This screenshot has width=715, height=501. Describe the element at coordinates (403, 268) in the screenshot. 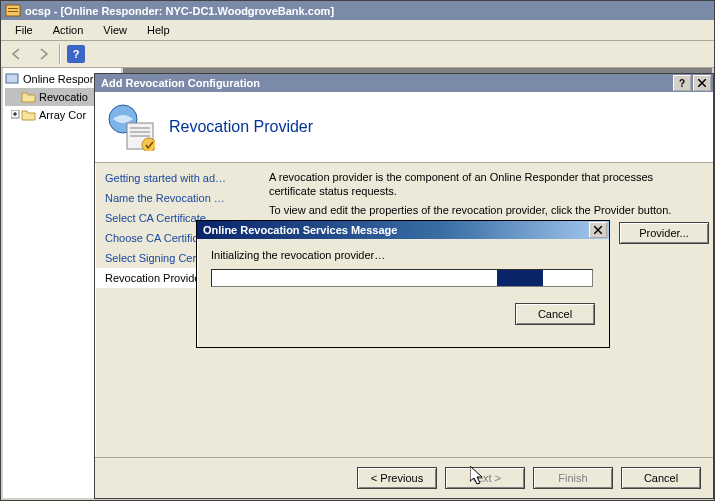

I see `message-body: Initializing the revocation provider…` at that location.